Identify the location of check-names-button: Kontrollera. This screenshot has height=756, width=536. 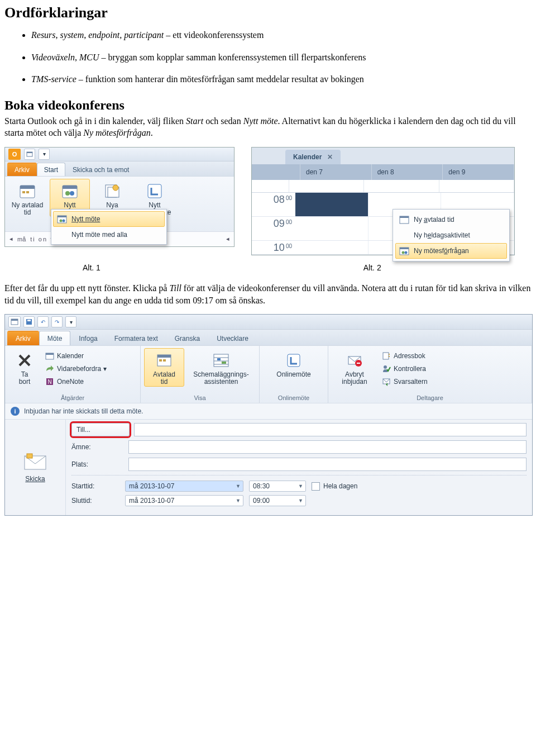
(405, 369).